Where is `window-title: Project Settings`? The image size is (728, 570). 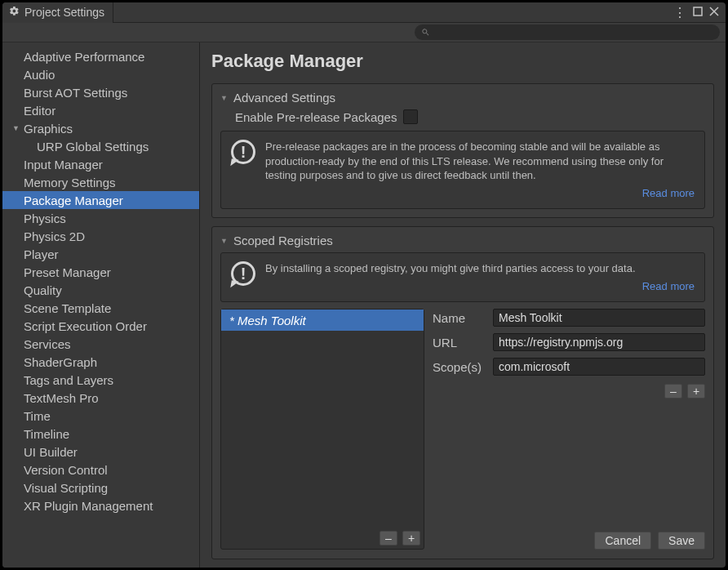
window-title: Project Settings is located at coordinates (64, 12).